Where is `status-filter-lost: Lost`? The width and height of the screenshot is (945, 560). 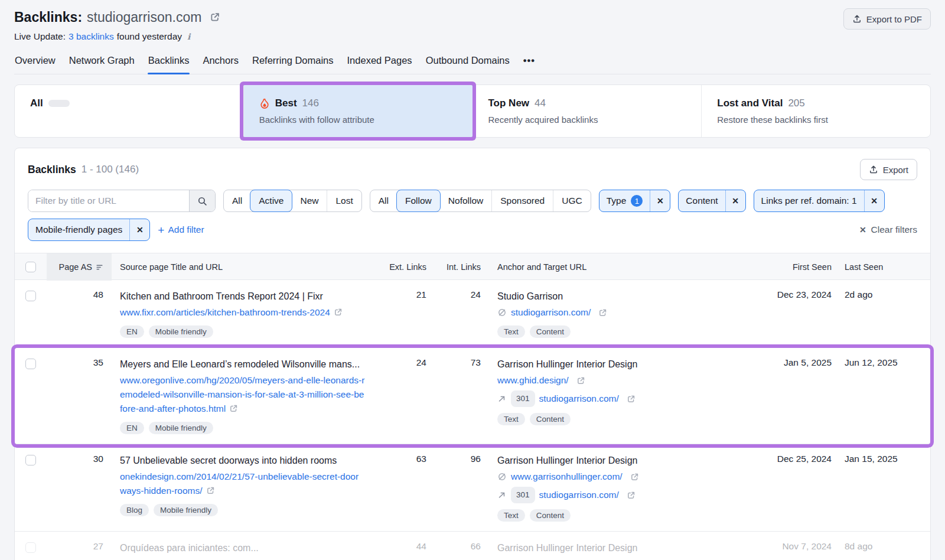
status-filter-lost: Lost is located at coordinates (344, 201).